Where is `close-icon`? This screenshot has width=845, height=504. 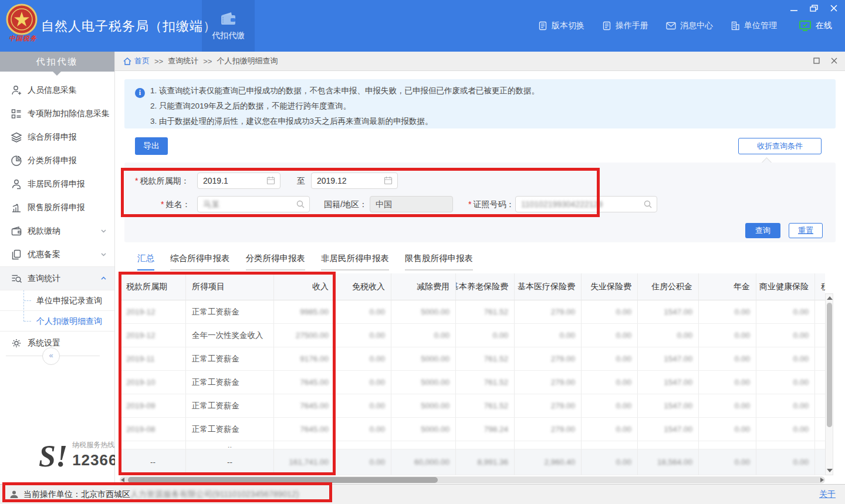 close-icon is located at coordinates (834, 8).